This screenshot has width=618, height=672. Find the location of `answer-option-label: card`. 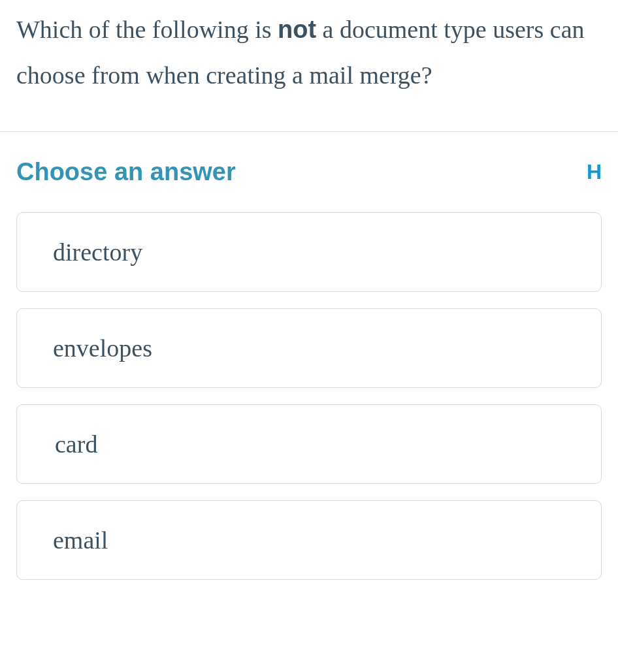

answer-option-label: card is located at coordinates (76, 444).